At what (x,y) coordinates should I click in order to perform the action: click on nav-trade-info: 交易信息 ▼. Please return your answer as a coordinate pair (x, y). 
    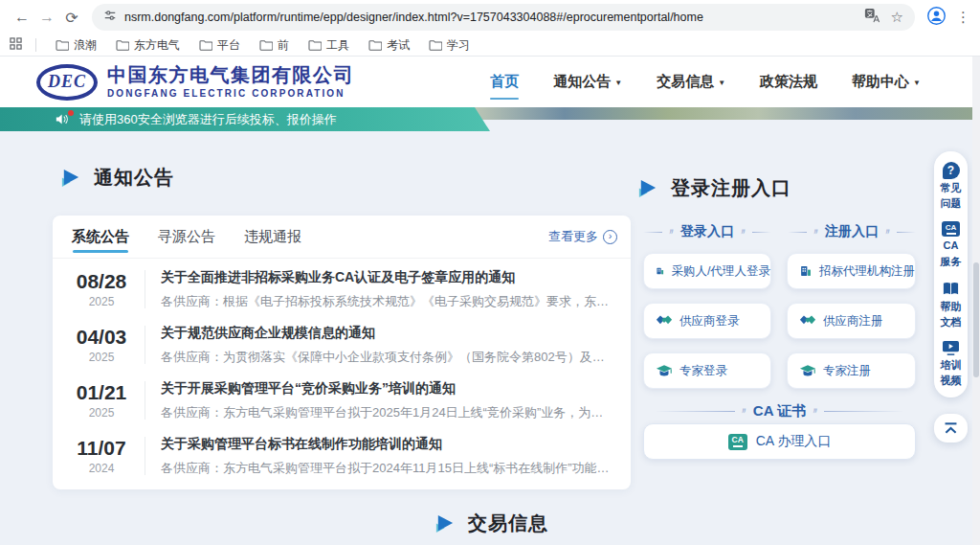
    Looking at the image, I should click on (691, 82).